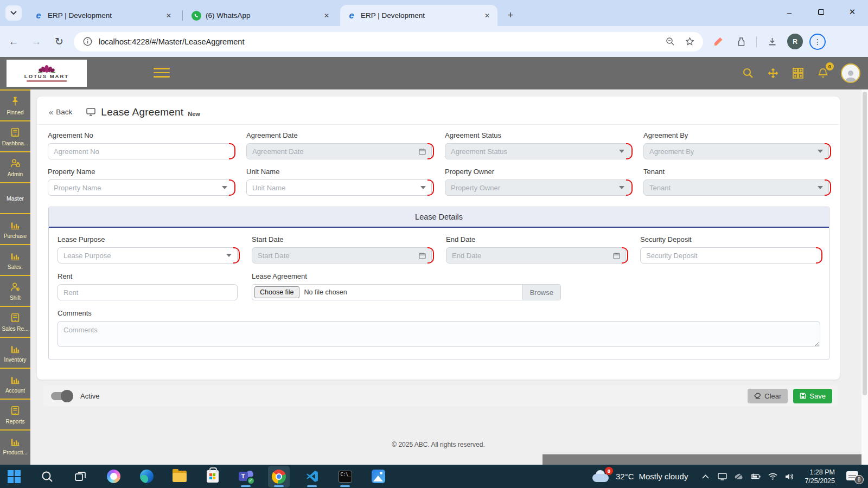  I want to click on photos-button, so click(378, 477).